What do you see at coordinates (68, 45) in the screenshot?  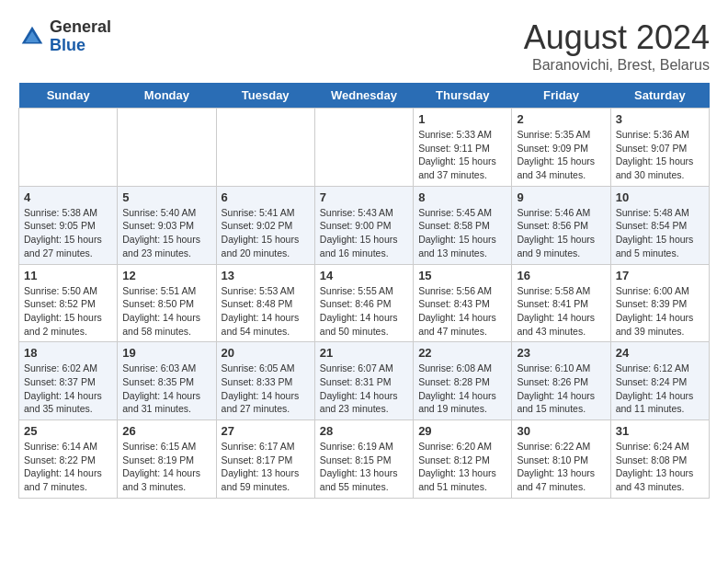 I see `logo-blue: Blue` at bounding box center [68, 45].